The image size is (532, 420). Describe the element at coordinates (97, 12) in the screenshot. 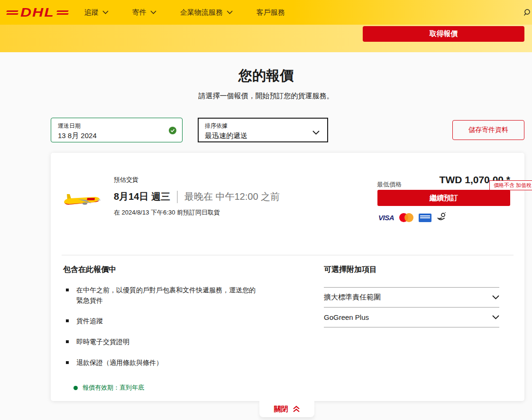

I see `nav-item-track: 追蹤` at that location.